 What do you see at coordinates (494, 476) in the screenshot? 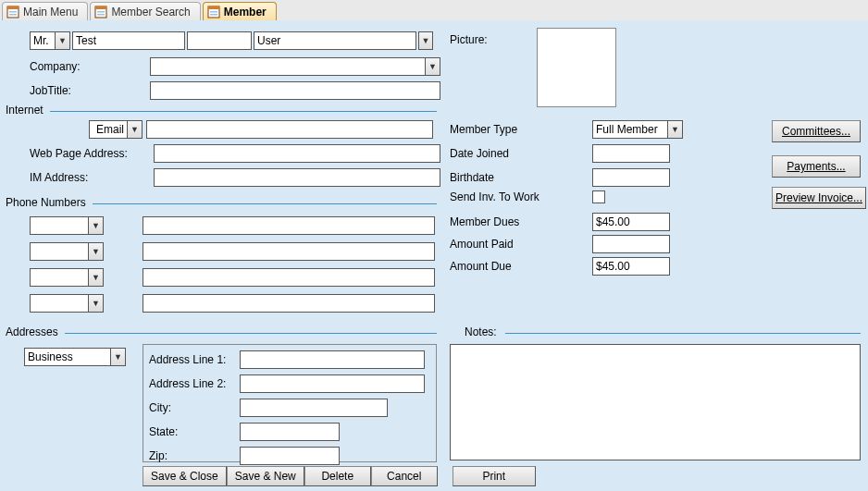
I see `print-button: Print` at bounding box center [494, 476].